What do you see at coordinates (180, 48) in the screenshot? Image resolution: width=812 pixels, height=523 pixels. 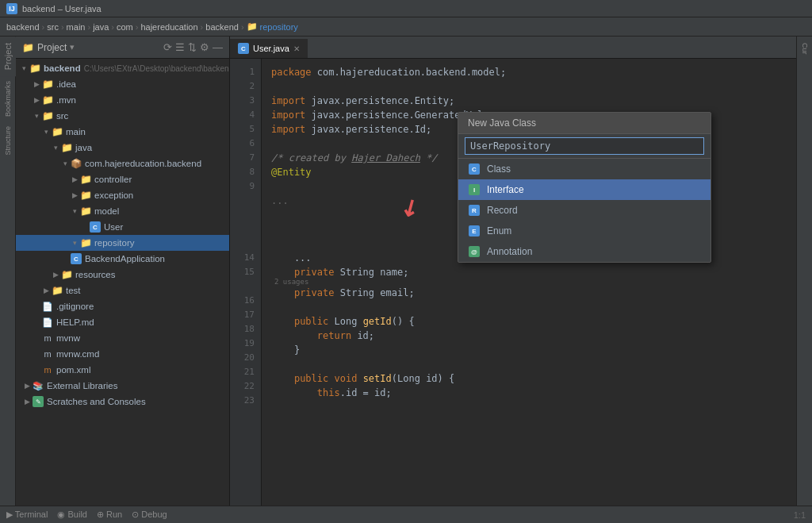 I see `list-icon: ☰` at bounding box center [180, 48].